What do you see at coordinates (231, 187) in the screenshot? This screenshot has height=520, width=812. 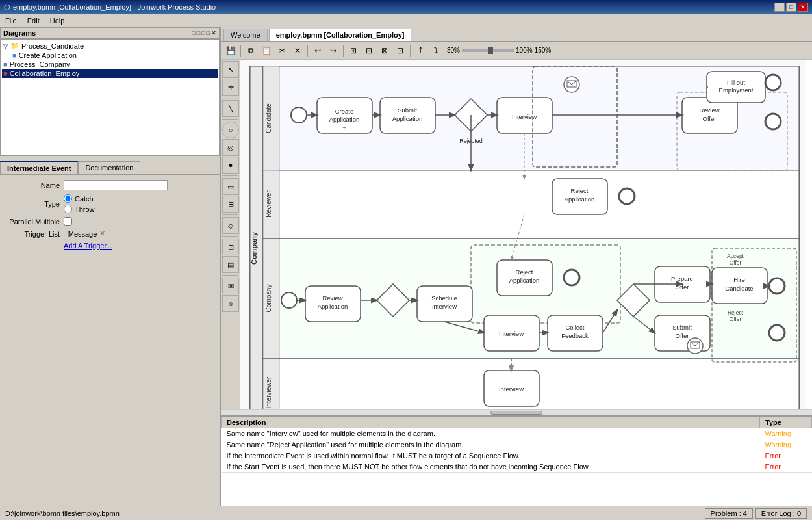 I see `task-tool: ▭` at bounding box center [231, 187].